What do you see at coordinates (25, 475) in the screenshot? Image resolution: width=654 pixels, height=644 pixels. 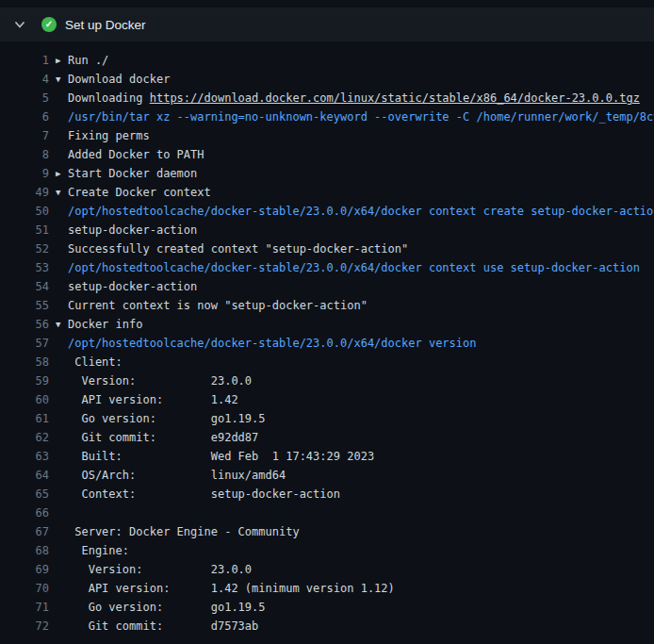 I see `line-number: 64` at bounding box center [25, 475].